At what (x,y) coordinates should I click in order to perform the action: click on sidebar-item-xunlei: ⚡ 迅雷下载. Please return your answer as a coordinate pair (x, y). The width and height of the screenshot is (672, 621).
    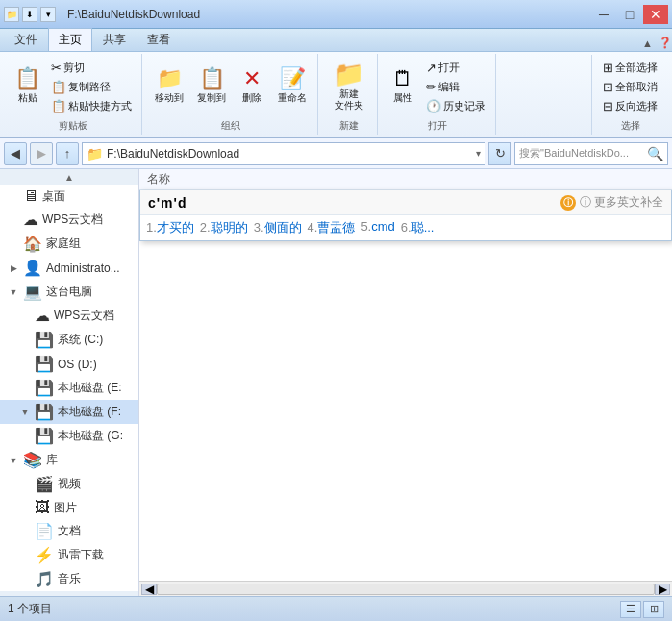
    Looking at the image, I should click on (69, 556).